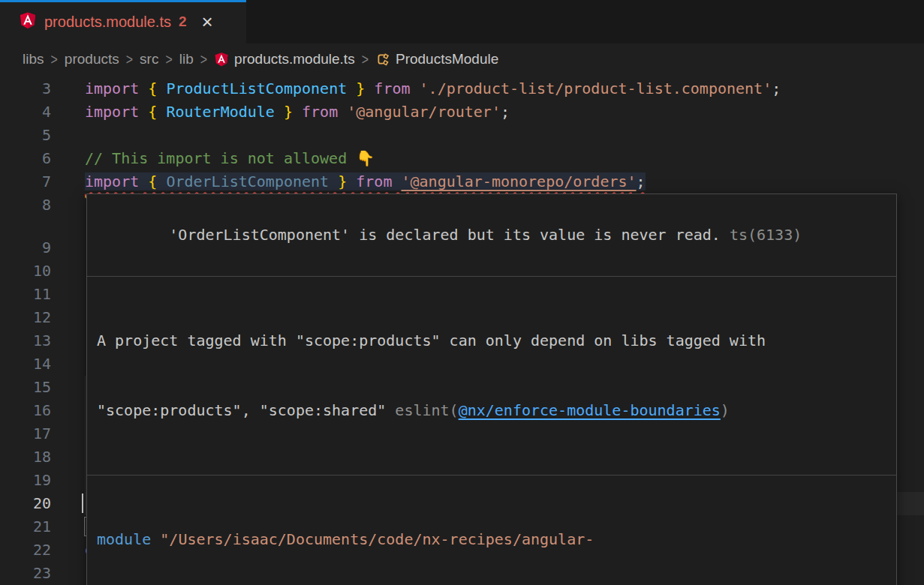 Image resolution: width=924 pixels, height=585 pixels. Describe the element at coordinates (26, 88) in the screenshot. I see `line-number: 3` at that location.